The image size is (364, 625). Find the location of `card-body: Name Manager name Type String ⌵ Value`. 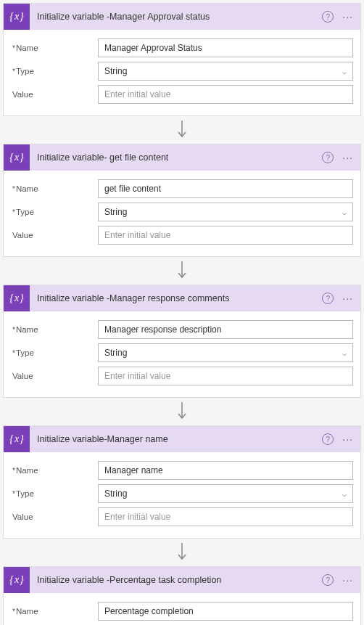

card-body: Name Manager name Type String ⌵ Value is located at coordinates (182, 495).